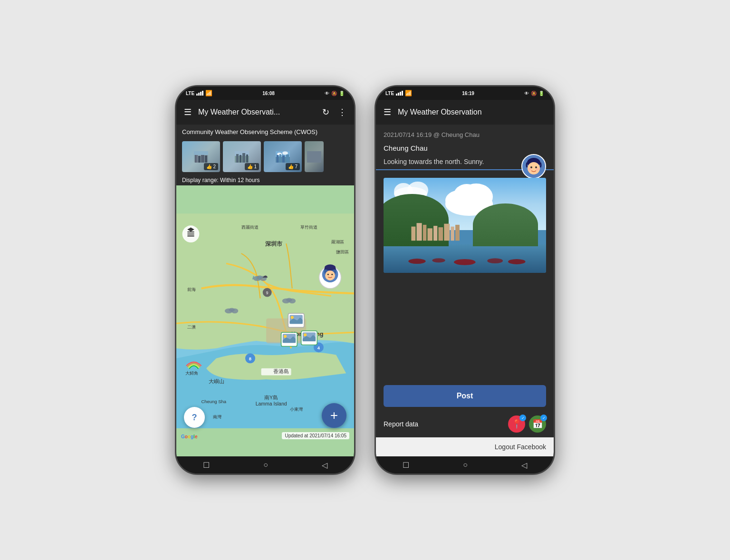 The height and width of the screenshot is (560, 730). Describe the element at coordinates (517, 424) in the screenshot. I see `location-report-icon-btn: 📍 ✓` at that location.